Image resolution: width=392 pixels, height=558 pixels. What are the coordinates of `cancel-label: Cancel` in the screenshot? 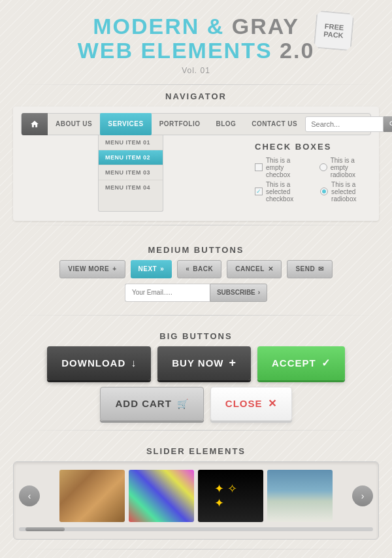 It's located at (250, 269).